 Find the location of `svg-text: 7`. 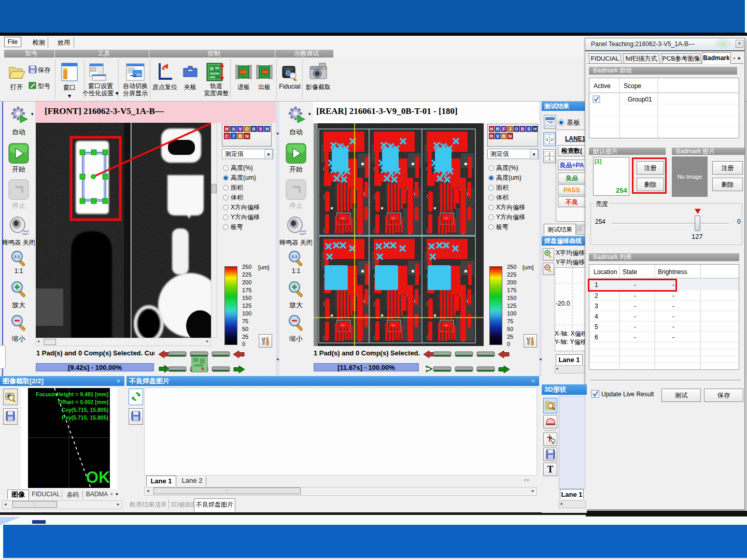

svg-text: 7 is located at coordinates (233, 136).